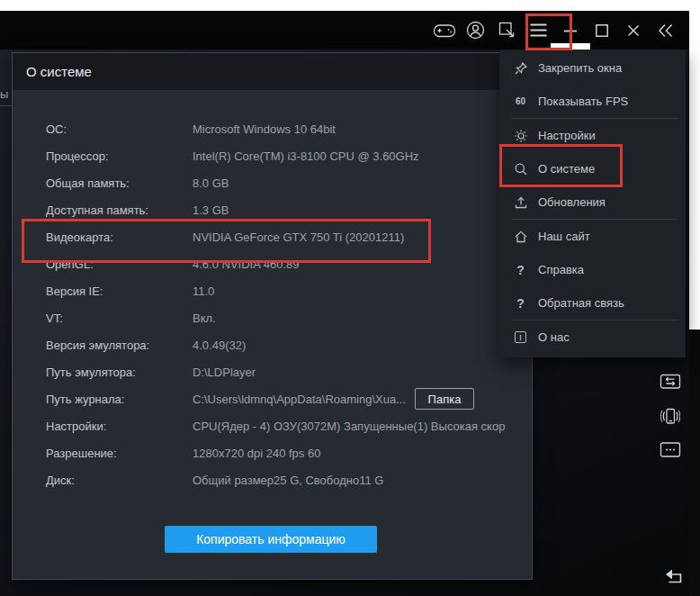 The height and width of the screenshot is (596, 700). What do you see at coordinates (5, 106) in the screenshot?
I see `divider` at bounding box center [5, 106].